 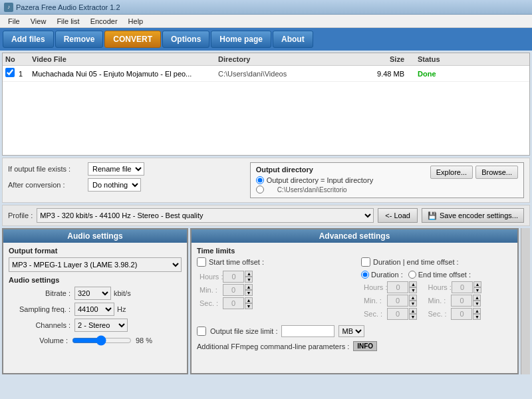 I want to click on audio-panel-title: Audio settings, so click(x=95, y=236).